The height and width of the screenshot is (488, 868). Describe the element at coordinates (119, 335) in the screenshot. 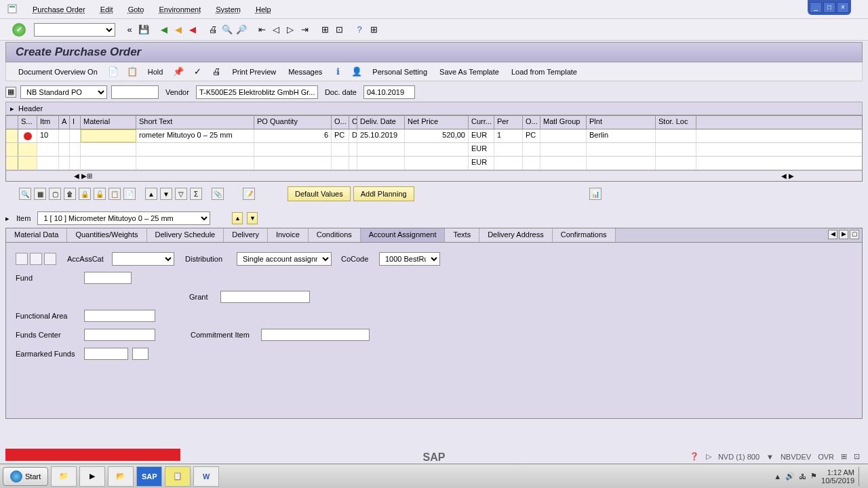

I see `funds-center-input` at that location.